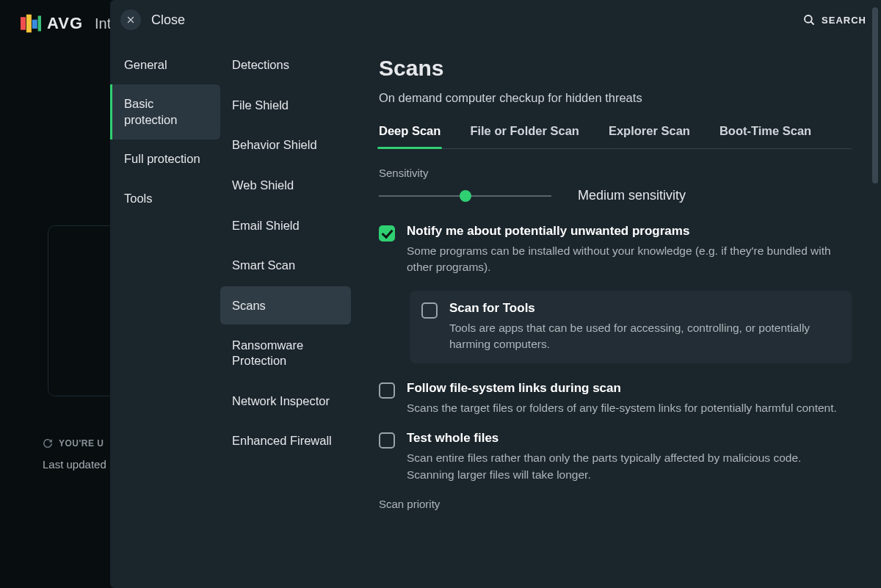  I want to click on brand-logo: AVG Int, so click(66, 23).